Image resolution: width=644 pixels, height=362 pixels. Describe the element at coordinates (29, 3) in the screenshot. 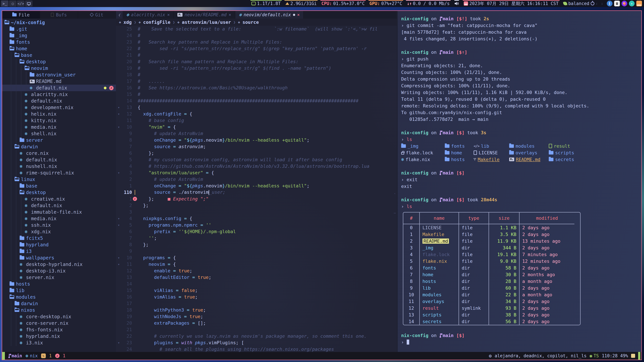

I see `workspace-monitor-icon` at that location.